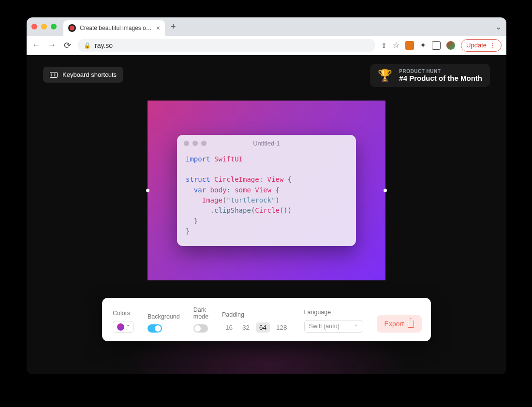  Describe the element at coordinates (441, 45) in the screenshot. I see `toolbar-right: ⇧ ☆ ✦ Update ⋮` at that location.